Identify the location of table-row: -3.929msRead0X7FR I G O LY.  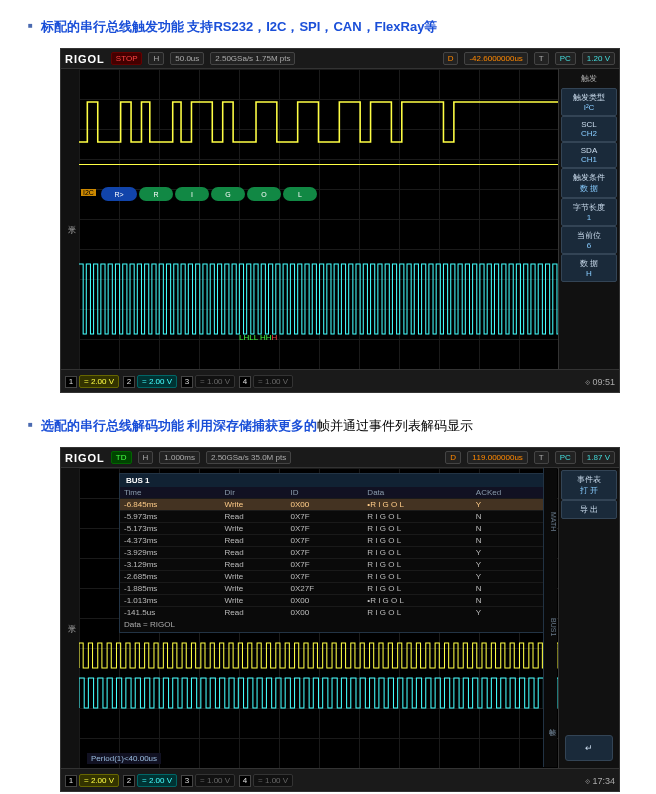
(336, 553).